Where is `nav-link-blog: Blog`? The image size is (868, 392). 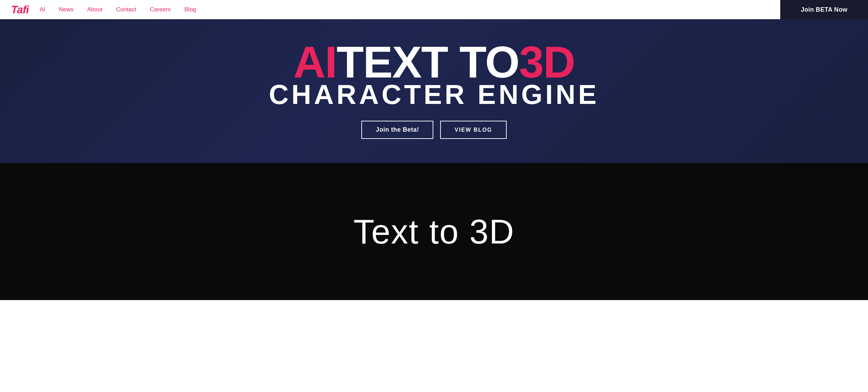
nav-link-blog: Blog is located at coordinates (190, 10).